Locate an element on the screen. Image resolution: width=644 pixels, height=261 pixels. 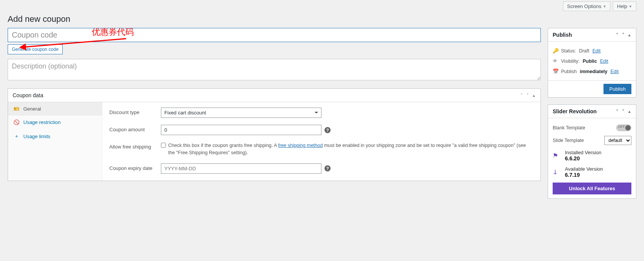
generate-code-button: Generate coupon code is located at coordinates (35, 49).